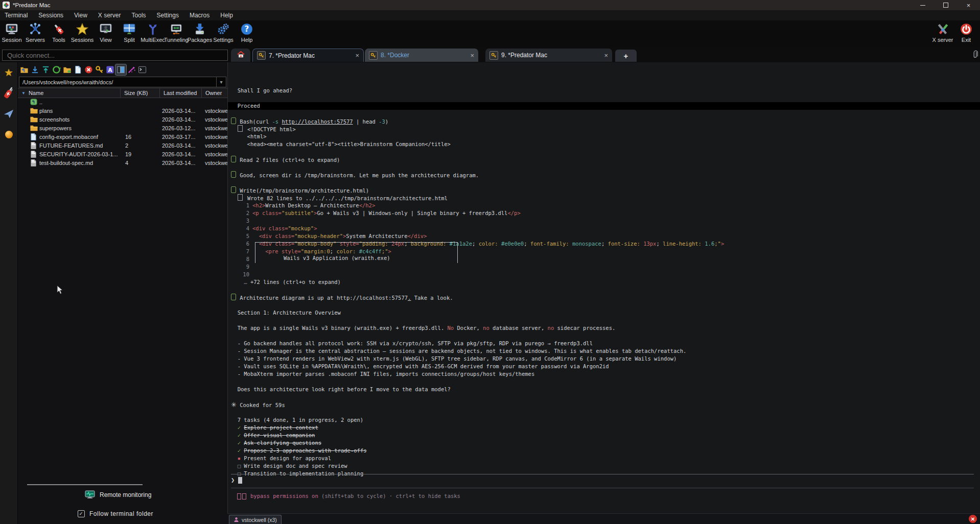 The height and width of the screenshot is (524, 980). What do you see at coordinates (16, 15) in the screenshot?
I see `menu-terminal: Terminal` at bounding box center [16, 15].